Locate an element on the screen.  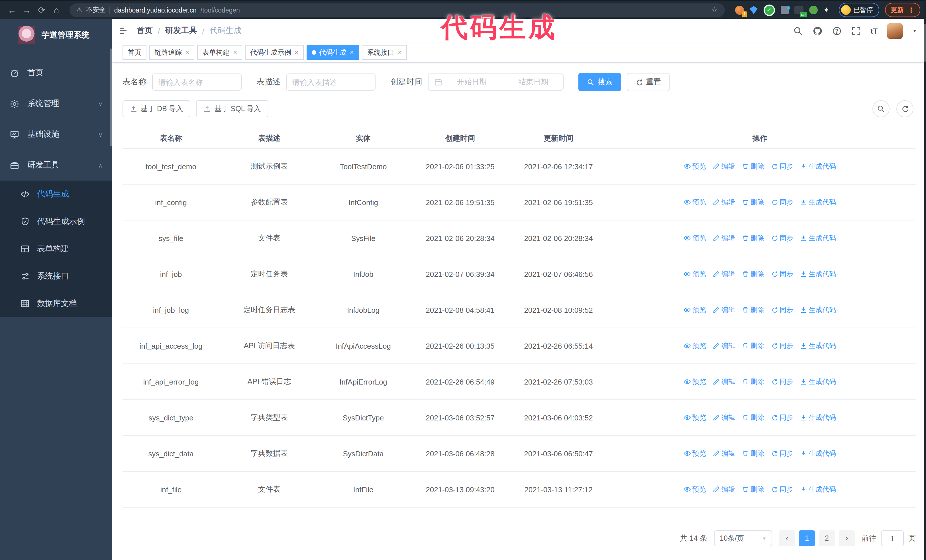
tab: 代码生成 × is located at coordinates (333, 53).